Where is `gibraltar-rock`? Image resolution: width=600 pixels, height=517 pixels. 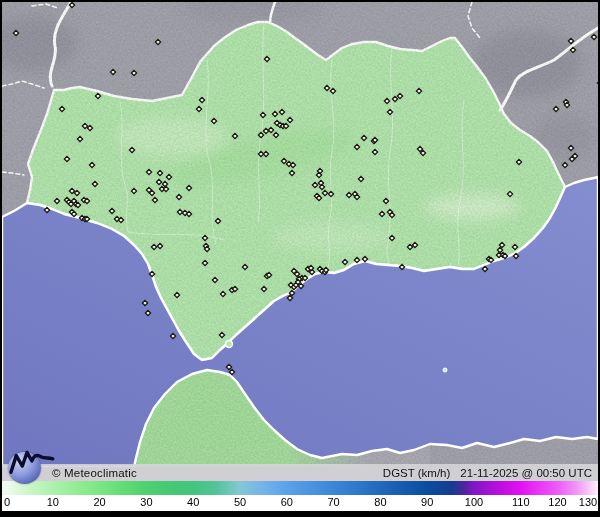 gibraltar-rock is located at coordinates (230, 344).